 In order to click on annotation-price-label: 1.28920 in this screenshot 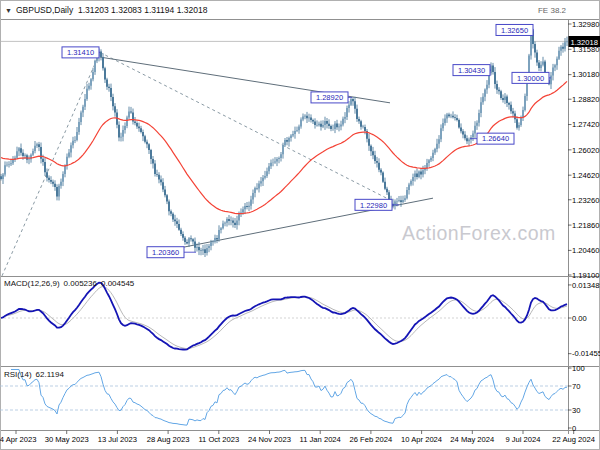, I will do `click(330, 98)`.